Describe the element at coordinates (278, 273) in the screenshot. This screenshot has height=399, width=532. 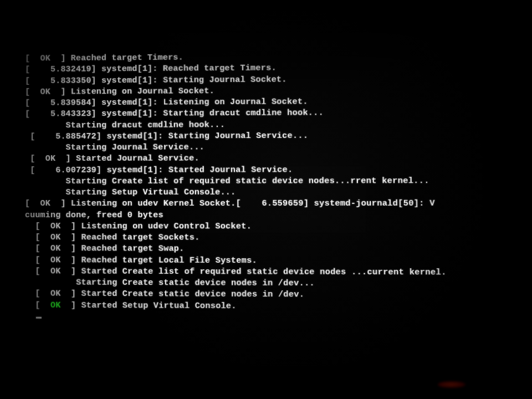
I see `boot-line: [ OK ] Started Create list of required s…` at that location.